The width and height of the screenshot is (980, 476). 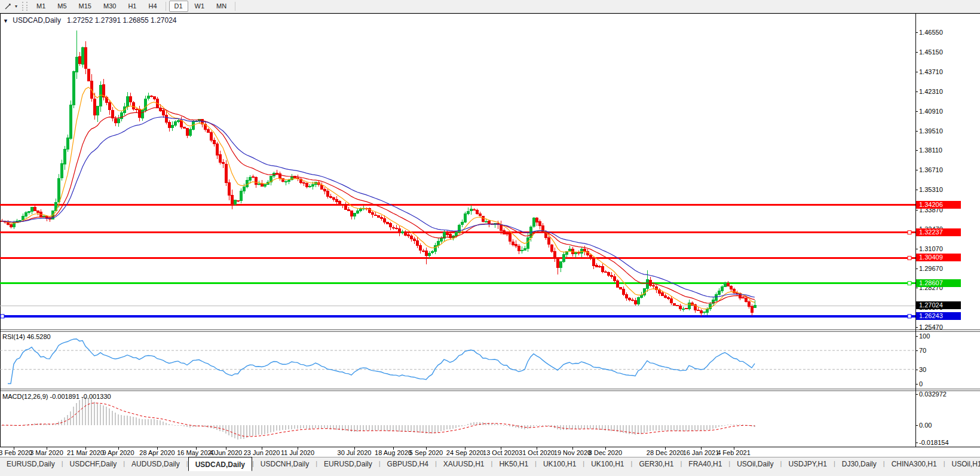 What do you see at coordinates (41, 6) in the screenshot?
I see `timeframe-button-m1: M1` at bounding box center [41, 6].